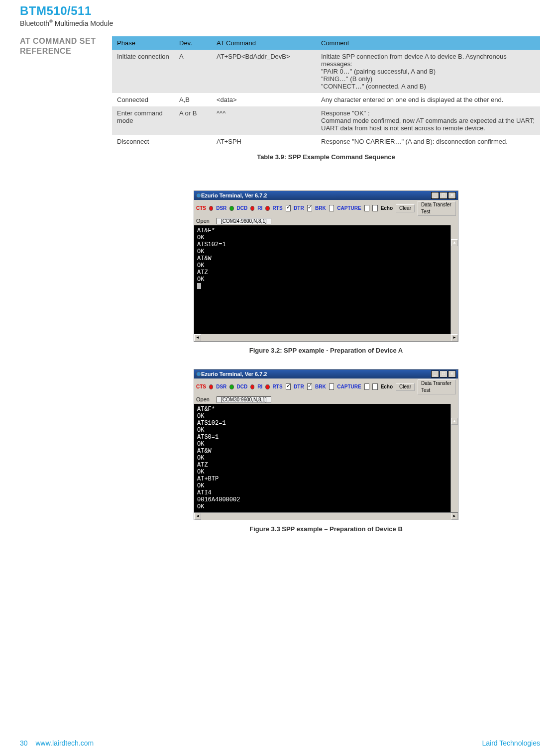  Describe the element at coordinates (193, 120) in the screenshot. I see `cell-dev: A or B` at that location.